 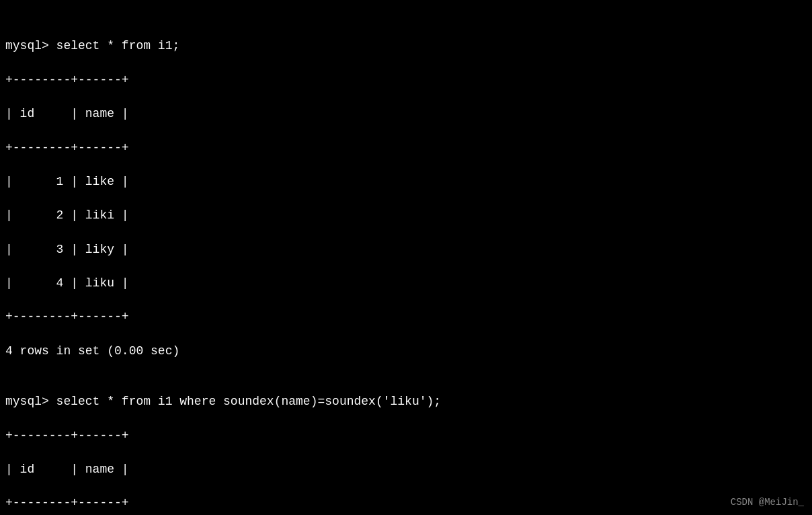 What do you see at coordinates (406, 182) in the screenshot?
I see `row-1-1: | 1 | like |` at bounding box center [406, 182].